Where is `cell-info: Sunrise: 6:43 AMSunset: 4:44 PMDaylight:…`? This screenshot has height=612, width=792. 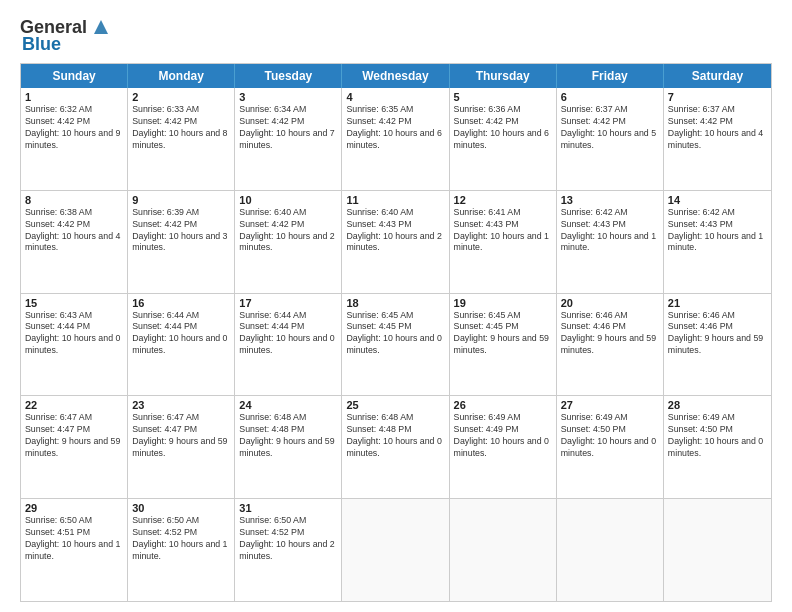
cell-info: Sunrise: 6:43 AMSunset: 4:44 PMDaylight:… is located at coordinates (74, 334).